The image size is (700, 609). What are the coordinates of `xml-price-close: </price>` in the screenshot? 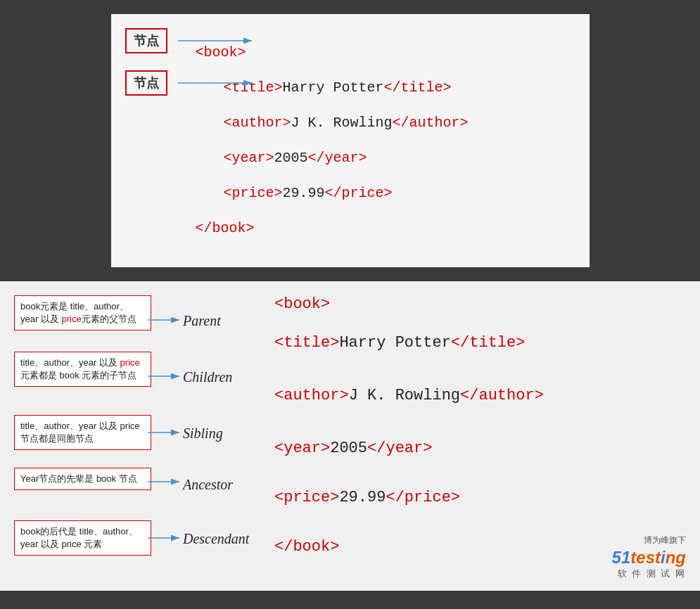 It's located at (359, 193).